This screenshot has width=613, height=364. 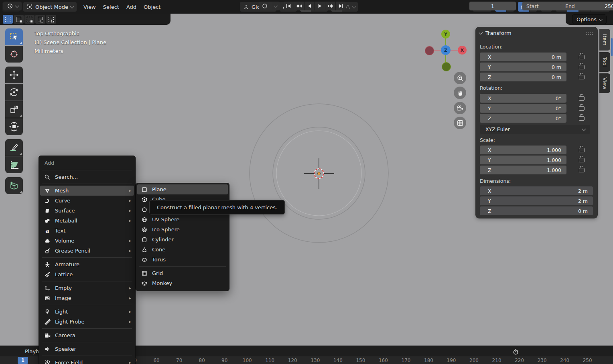 I want to click on torus-icon, so click(x=144, y=260).